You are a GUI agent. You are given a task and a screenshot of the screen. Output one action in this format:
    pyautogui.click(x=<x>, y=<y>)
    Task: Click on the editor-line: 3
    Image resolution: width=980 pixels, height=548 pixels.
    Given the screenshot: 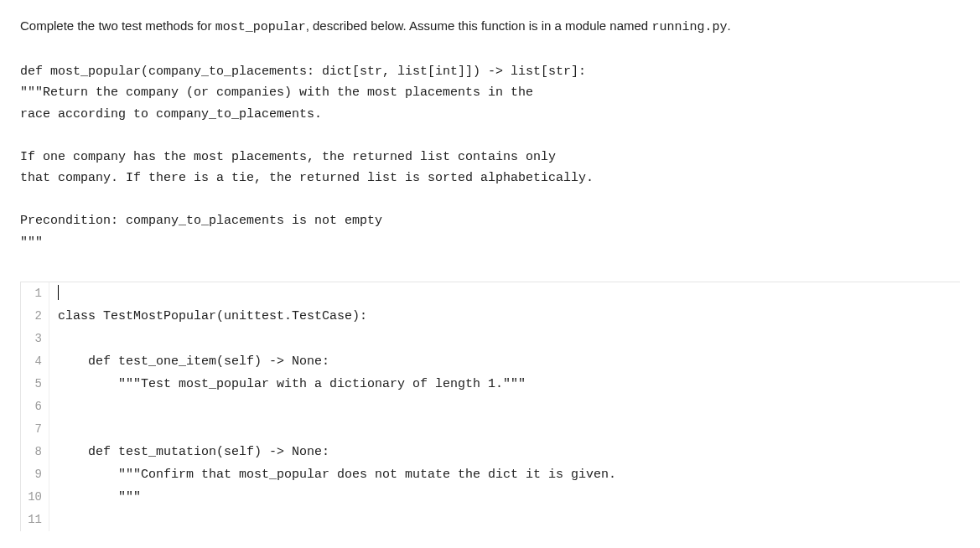 What is the action you would take?
    pyautogui.click(x=490, y=339)
    